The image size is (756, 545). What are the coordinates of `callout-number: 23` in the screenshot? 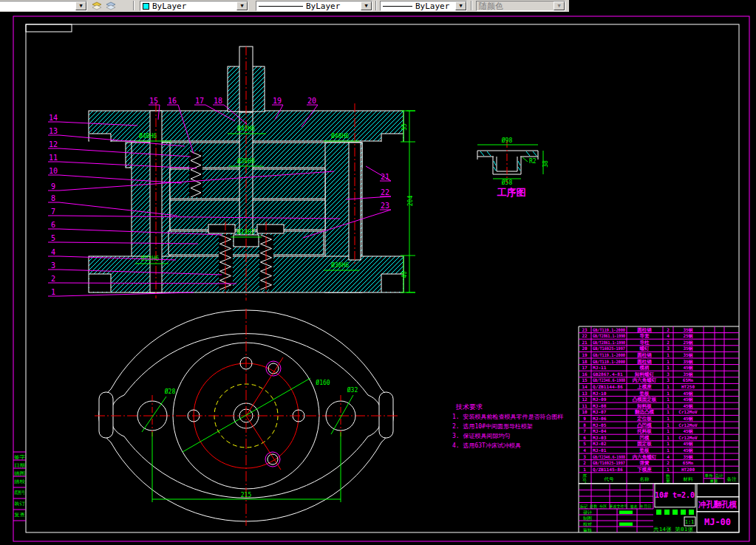 It's located at (385, 205).